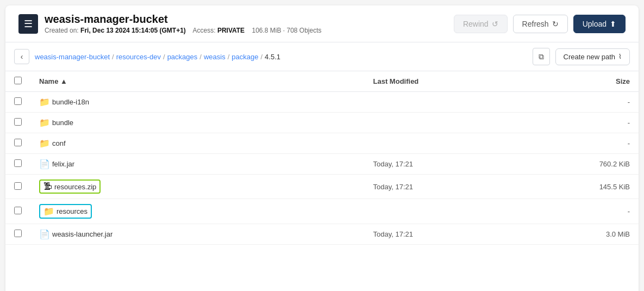  I want to click on table-header: Name ▲ Last Modified Size, so click(322, 82).